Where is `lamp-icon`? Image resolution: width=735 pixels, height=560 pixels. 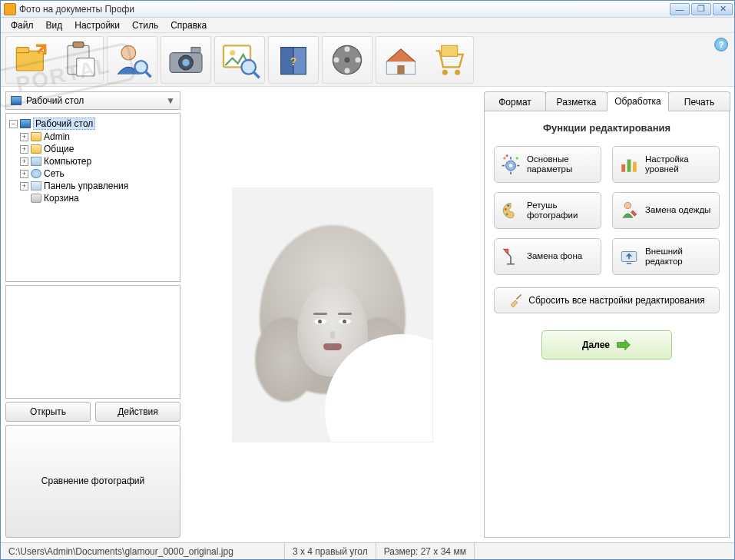 lamp-icon is located at coordinates (511, 257).